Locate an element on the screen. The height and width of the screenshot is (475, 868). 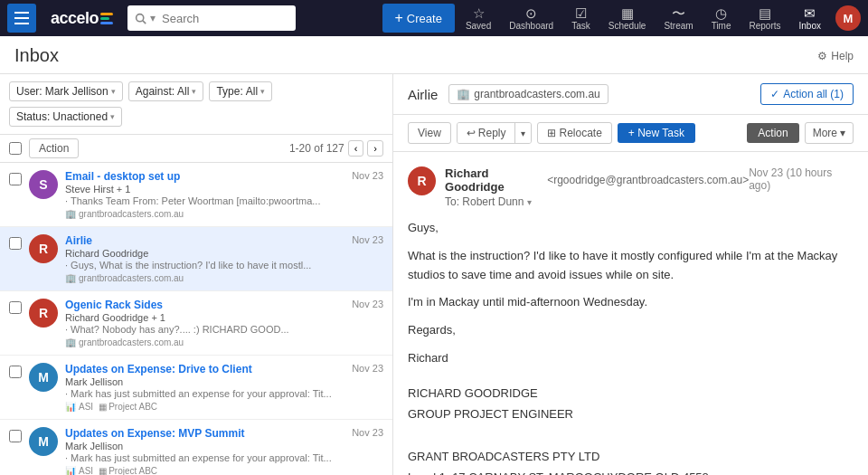
checkmark-icon: ✓ is located at coordinates (775, 94).